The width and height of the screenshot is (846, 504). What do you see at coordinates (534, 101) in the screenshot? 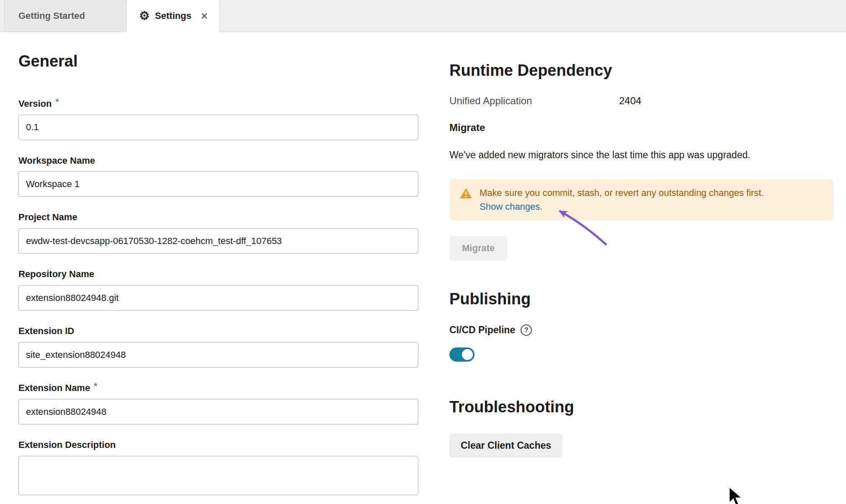
I see `unified-application-label: Unified Application` at bounding box center [534, 101].